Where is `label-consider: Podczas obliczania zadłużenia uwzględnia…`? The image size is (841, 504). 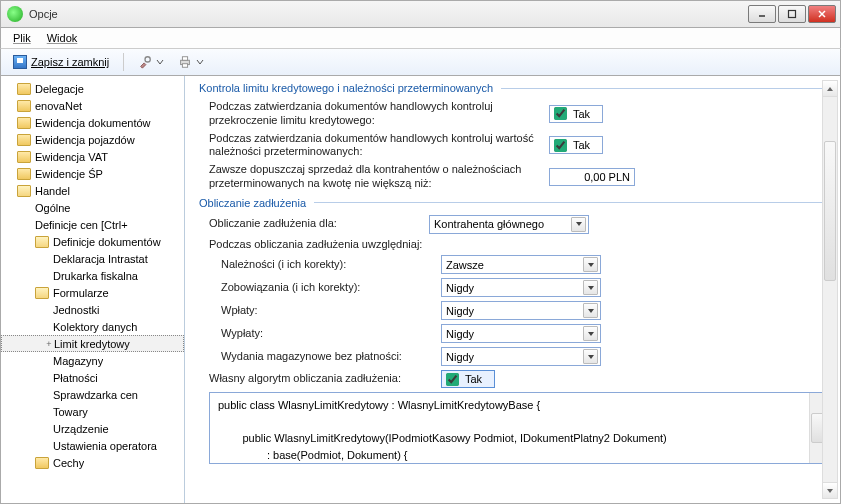 label-consider: Podczas obliczania zadłużenia uwzględnia… is located at coordinates (379, 245).